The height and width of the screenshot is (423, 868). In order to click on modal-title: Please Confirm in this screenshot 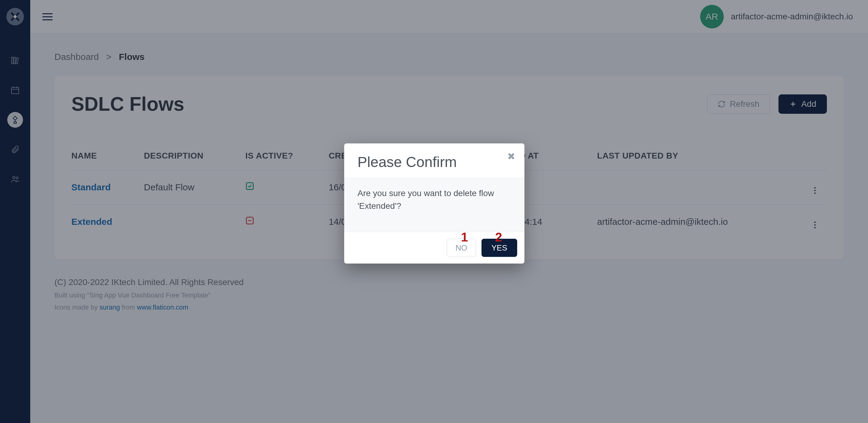, I will do `click(434, 162)`.